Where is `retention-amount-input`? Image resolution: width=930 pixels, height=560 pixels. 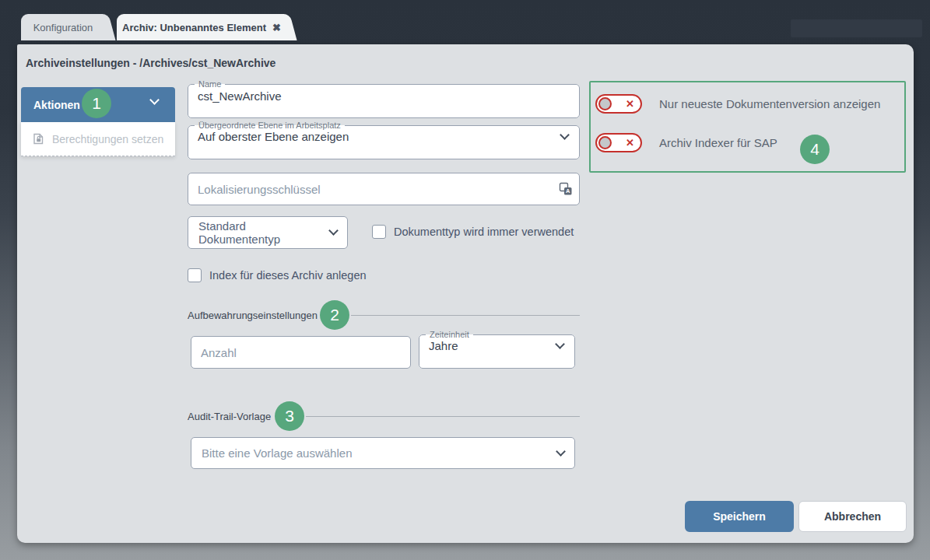
retention-amount-input is located at coordinates (300, 352).